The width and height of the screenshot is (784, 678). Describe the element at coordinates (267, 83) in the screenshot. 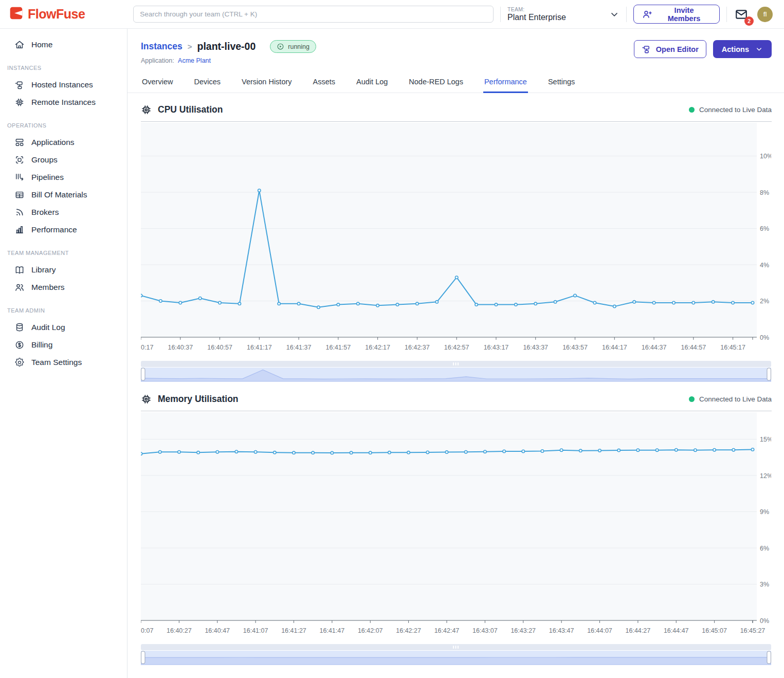

I see `tab-version-history: Version History` at that location.